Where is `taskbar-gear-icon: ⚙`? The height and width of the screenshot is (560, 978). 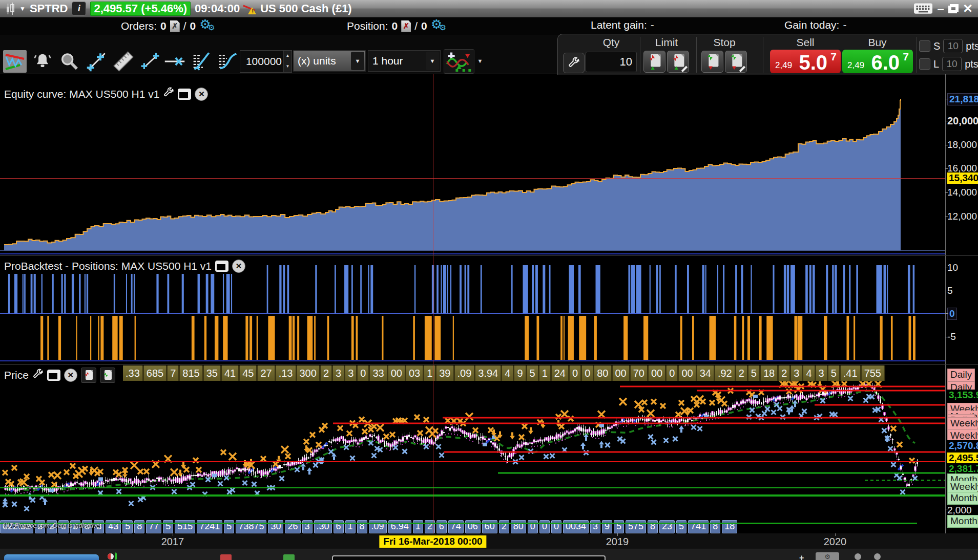 taskbar-gear-icon: ⚙ is located at coordinates (827, 556).